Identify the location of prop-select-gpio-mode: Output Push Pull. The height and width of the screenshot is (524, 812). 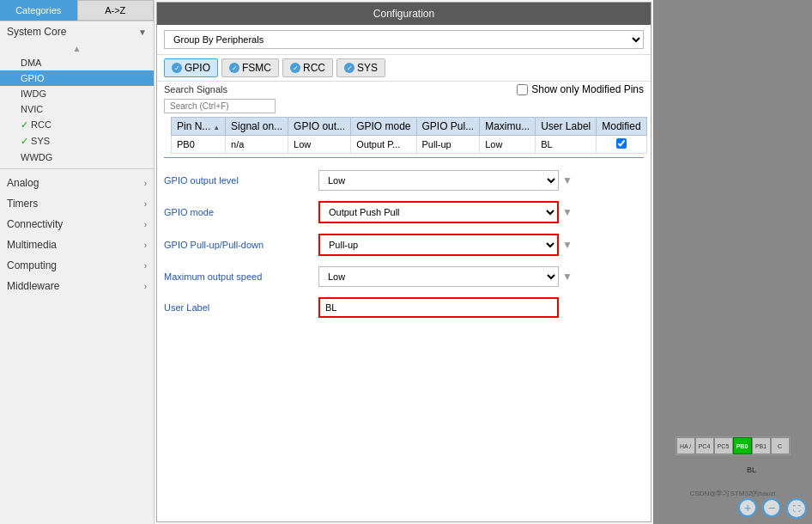
(439, 212).